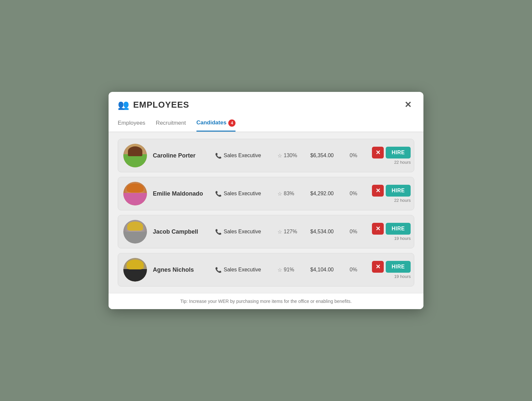 Image resolution: width=532 pixels, height=401 pixels. I want to click on candidate-salary: $4,534.00, so click(330, 232).